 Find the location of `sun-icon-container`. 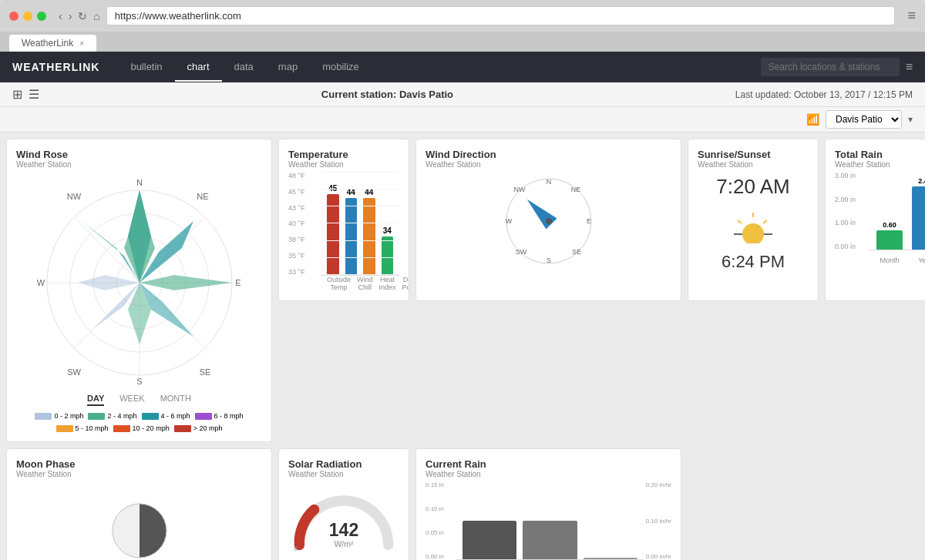

sun-icon-container is located at coordinates (753, 225).